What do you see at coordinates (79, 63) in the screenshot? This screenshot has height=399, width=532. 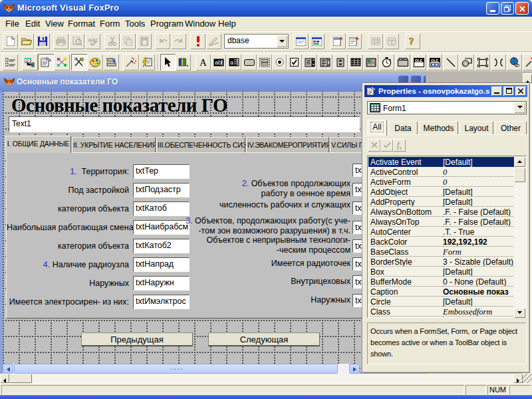 I see `form-controls-toolbar-button` at bounding box center [79, 63].